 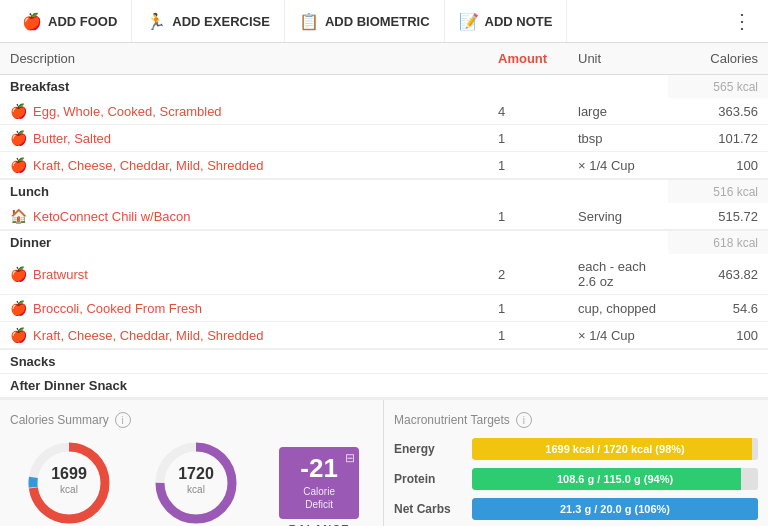 What do you see at coordinates (708, 138) in the screenshot?
I see `food-calories: 101.72` at bounding box center [708, 138].